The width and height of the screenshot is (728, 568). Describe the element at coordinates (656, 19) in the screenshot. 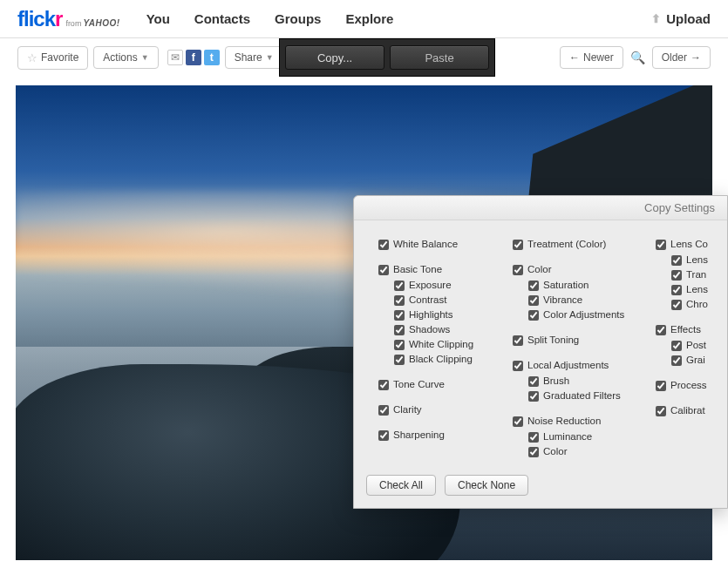

I see `upload-icon: ⬆` at that location.